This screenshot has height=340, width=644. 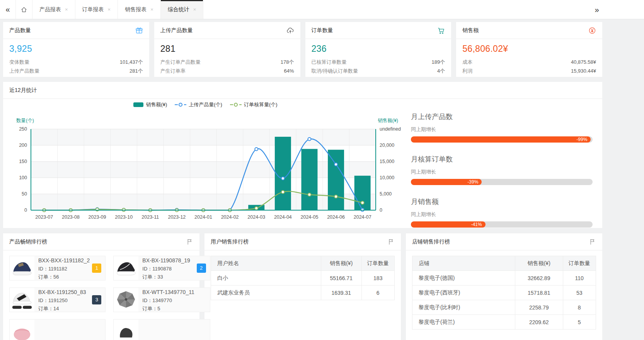 What do you see at coordinates (44, 330) in the screenshot?
I see `product-info` at bounding box center [44, 330].